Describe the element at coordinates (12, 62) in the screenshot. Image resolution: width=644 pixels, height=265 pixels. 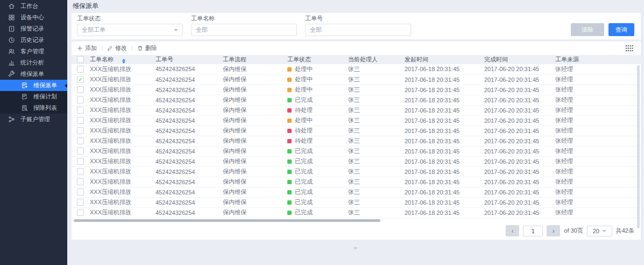
I see `chart-icon` at that location.